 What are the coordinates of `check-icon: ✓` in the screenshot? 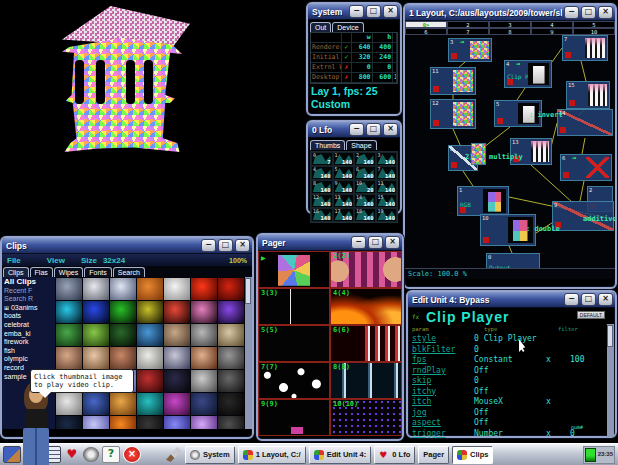 It's located at (347, 48).